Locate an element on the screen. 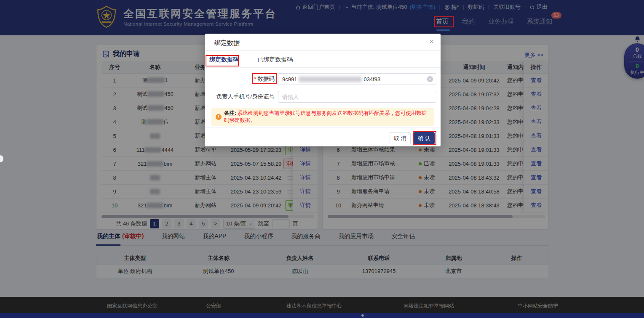 The width and height of the screenshot is (644, 318). modal-note-text: 备注:系统检测到您当前登录账号信息与服务商发送的数据码有匹配关系，您可使用数据码… is located at coordinates (327, 117).